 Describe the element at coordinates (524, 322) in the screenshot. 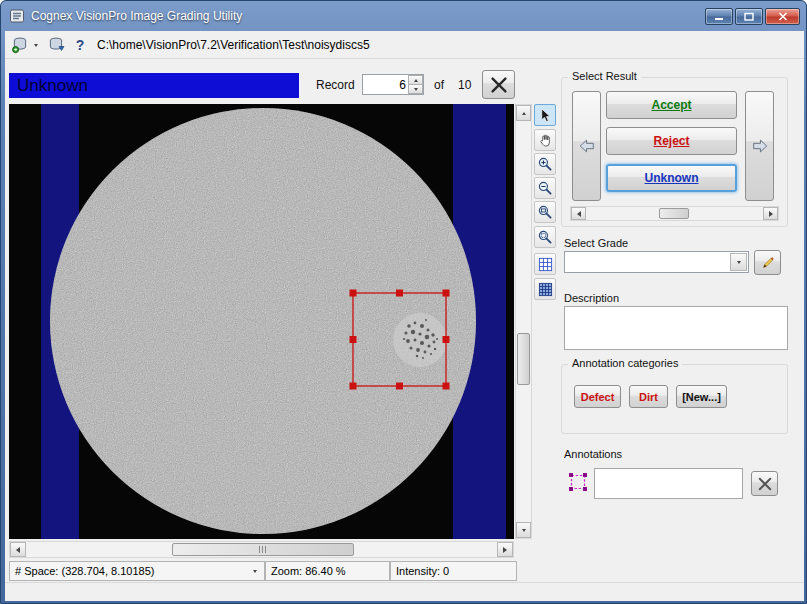

I see `image-vscrollbar` at that location.